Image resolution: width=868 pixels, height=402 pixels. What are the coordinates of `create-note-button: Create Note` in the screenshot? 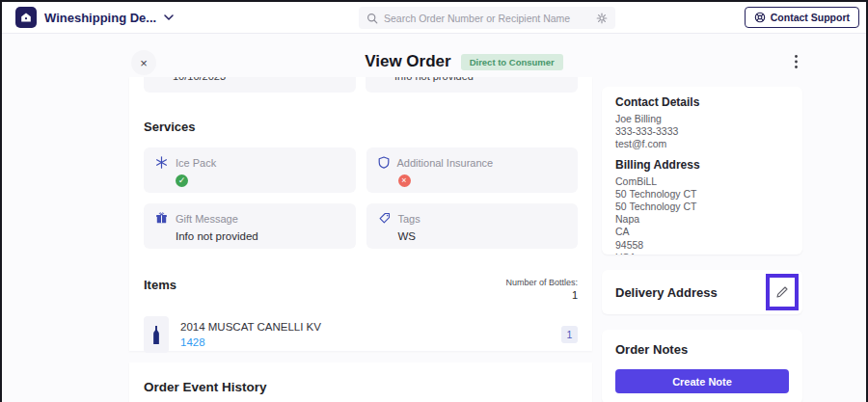 It's located at (702, 382).